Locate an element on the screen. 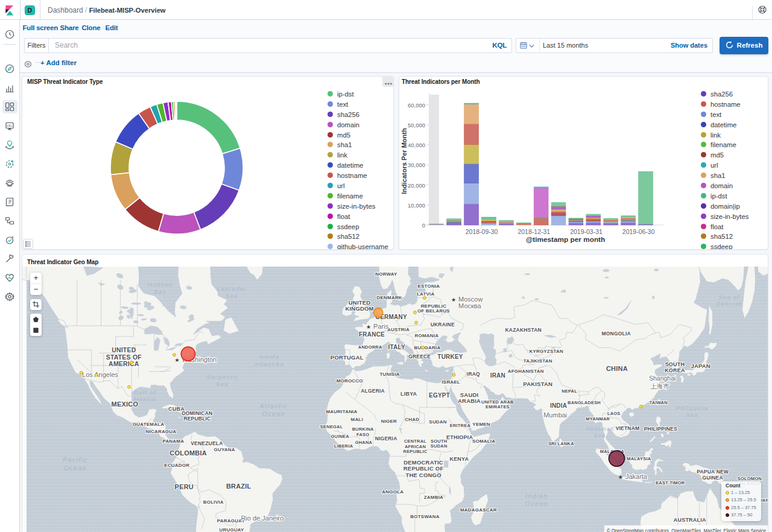 The width and height of the screenshot is (772, 532). svg-text: KENYA is located at coordinates (459, 459).